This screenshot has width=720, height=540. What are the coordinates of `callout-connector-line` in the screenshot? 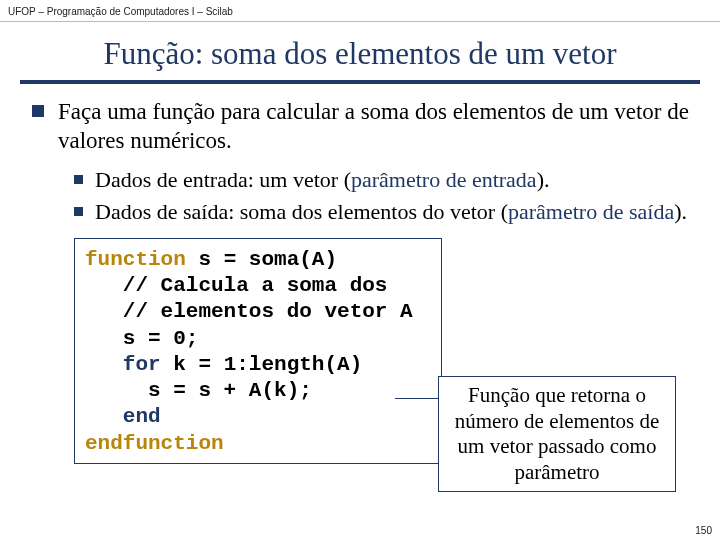 It's located at (417, 398).